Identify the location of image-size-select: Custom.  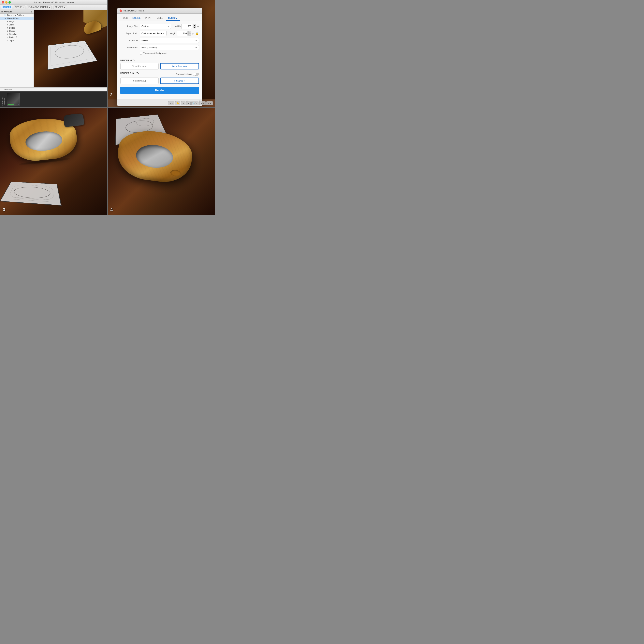
(155, 26).